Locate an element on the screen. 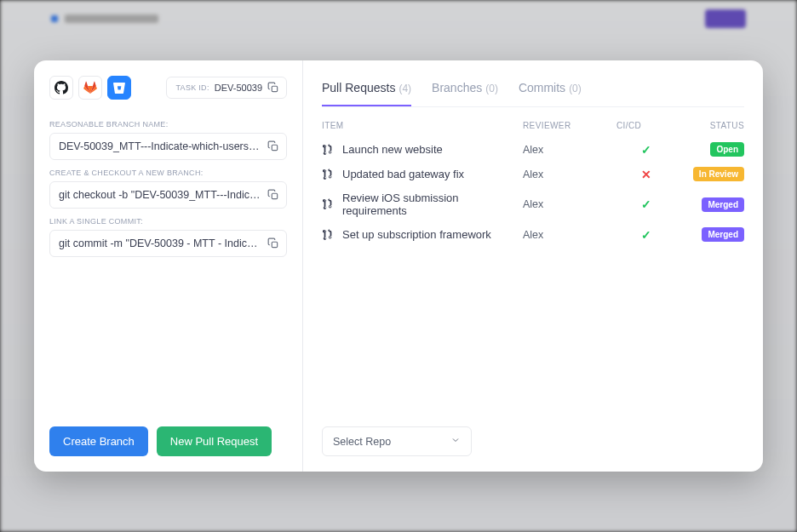 The width and height of the screenshot is (797, 532). bitbucket-icon is located at coordinates (119, 88).